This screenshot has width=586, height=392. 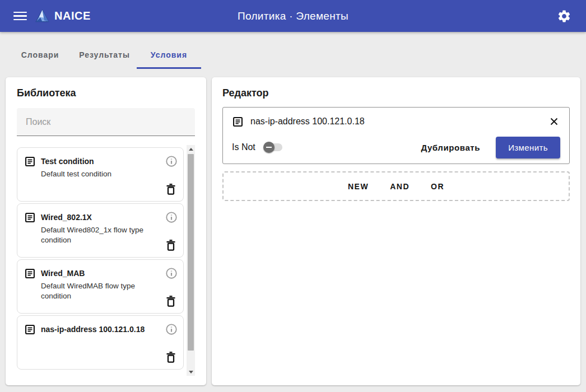 What do you see at coordinates (554, 122) in the screenshot?
I see `close-icon` at bounding box center [554, 122].